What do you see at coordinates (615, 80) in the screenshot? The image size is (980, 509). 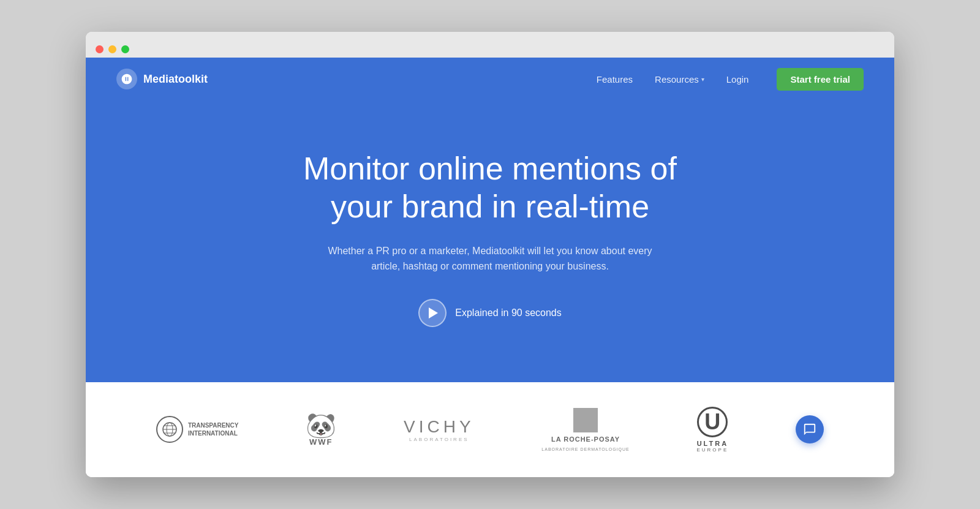 I see `nav-features: Features` at bounding box center [615, 80].